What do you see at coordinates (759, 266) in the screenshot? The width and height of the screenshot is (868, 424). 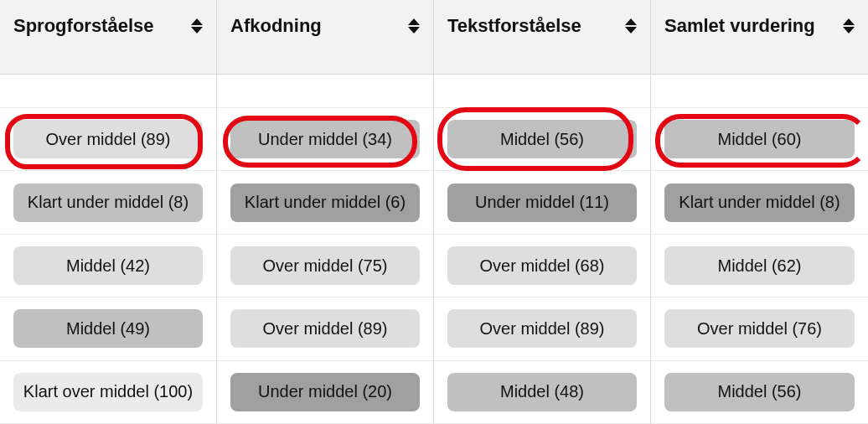 I see `table-cell: Middel (62)` at bounding box center [759, 266].